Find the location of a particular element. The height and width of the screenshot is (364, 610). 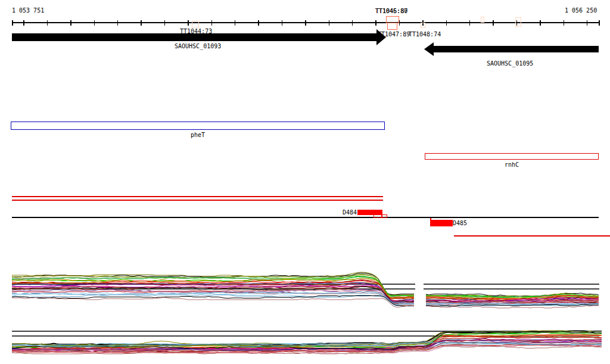

feature-box-rnhc is located at coordinates (512, 156).